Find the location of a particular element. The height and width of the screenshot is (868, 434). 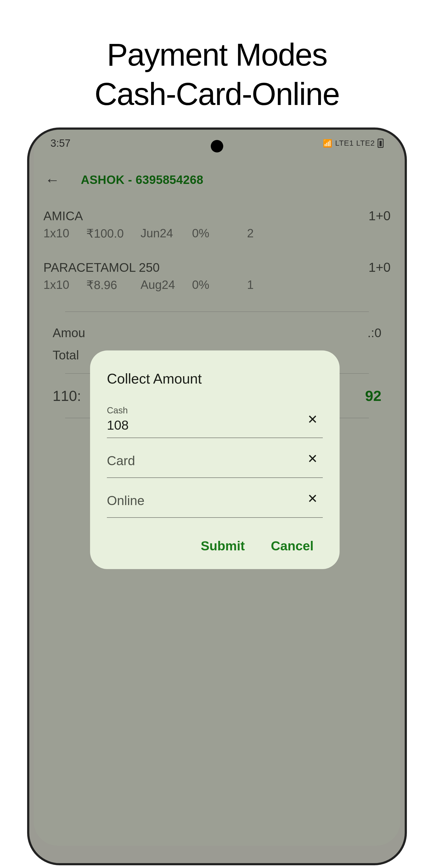

page-marketing-heading: Payment Modes Cash-Card-Online is located at coordinates (217, 57).